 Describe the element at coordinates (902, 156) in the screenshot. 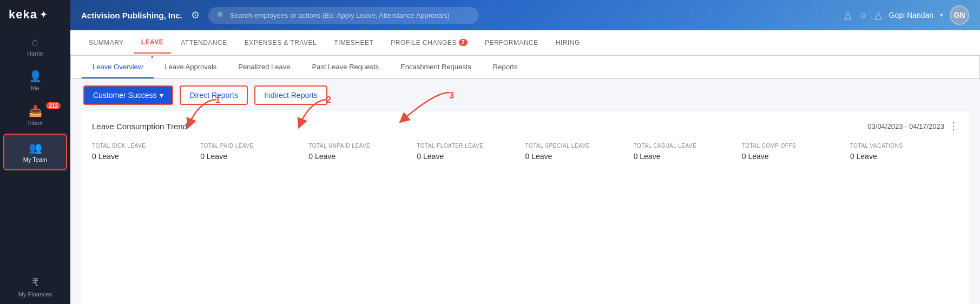

I see `stat-vacations-value: 0 Leave` at that location.